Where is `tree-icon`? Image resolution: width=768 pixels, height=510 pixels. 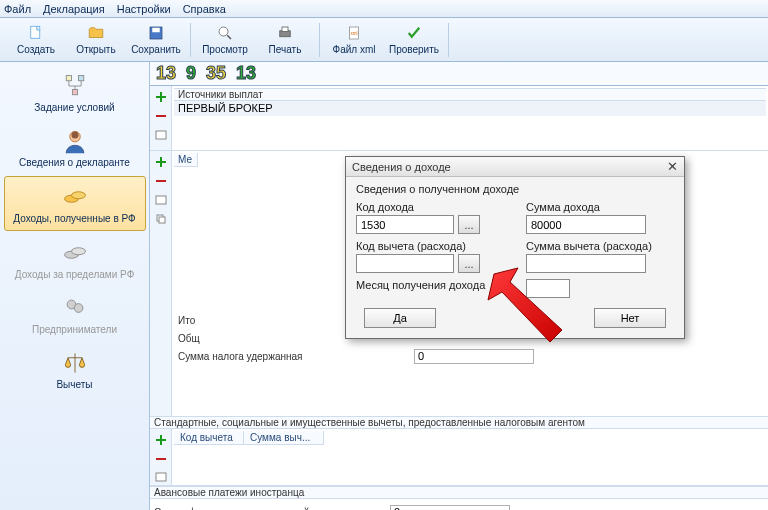
tree-icon is located at coordinates (75, 86).